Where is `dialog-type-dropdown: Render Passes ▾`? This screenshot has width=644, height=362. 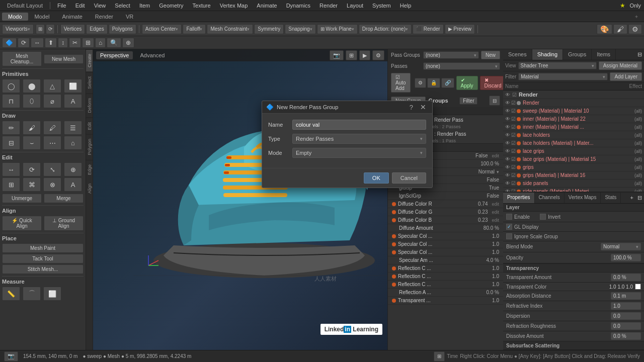 dialog-type-dropdown: Render Passes ▾ is located at coordinates (359, 139).